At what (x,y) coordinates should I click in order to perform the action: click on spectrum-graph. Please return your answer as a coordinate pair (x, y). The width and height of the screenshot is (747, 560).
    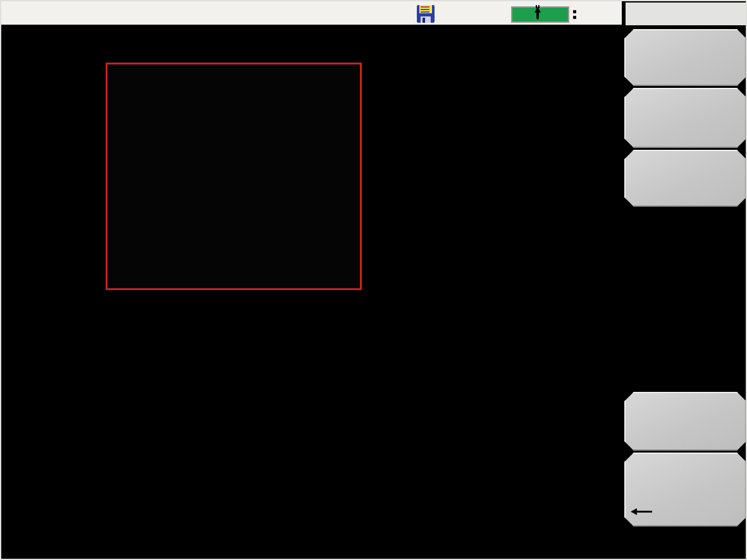
    Looking at the image, I should click on (496, 178).